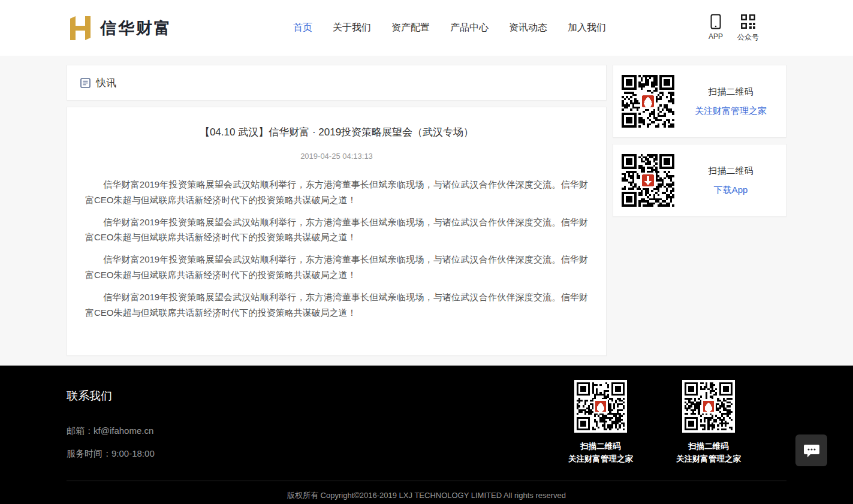 The image size is (853, 504). What do you see at coordinates (700, 101) in the screenshot?
I see `follow-qr-card: 扫描二维码 关注财富管理之家` at bounding box center [700, 101].